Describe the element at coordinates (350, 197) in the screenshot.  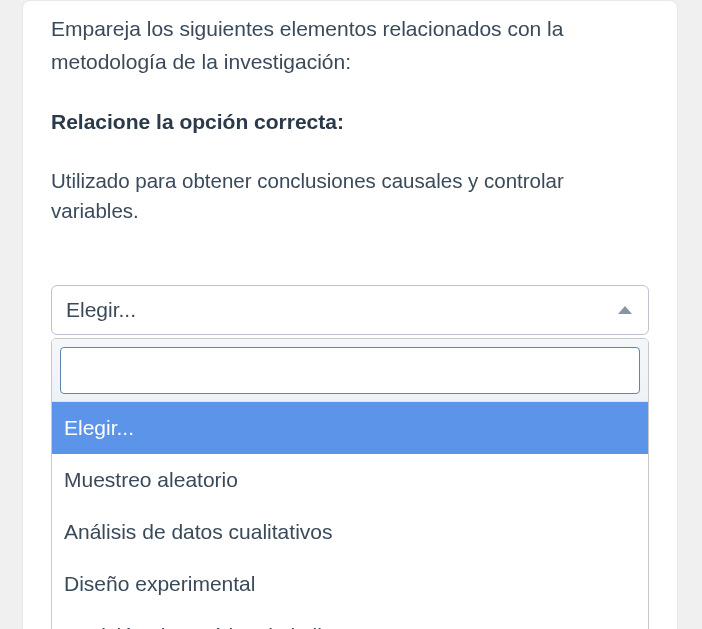
I see `question-description-text: Utilizado para obtener conclusiones caus…` at that location.